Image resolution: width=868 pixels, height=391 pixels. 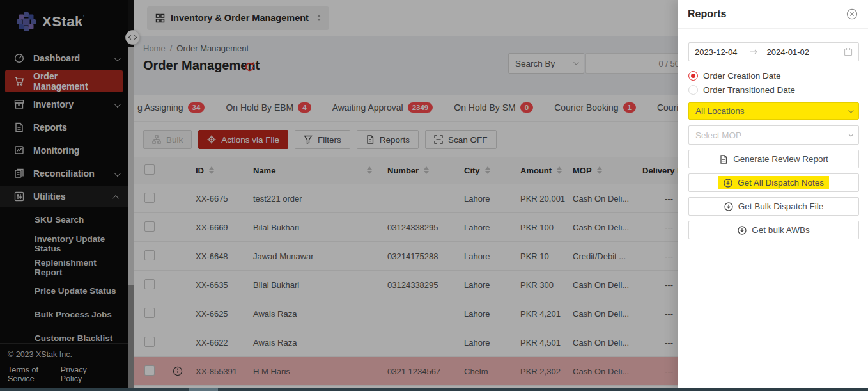 What do you see at coordinates (720, 111) in the screenshot?
I see `location-select-value: All Locations` at bounding box center [720, 111].